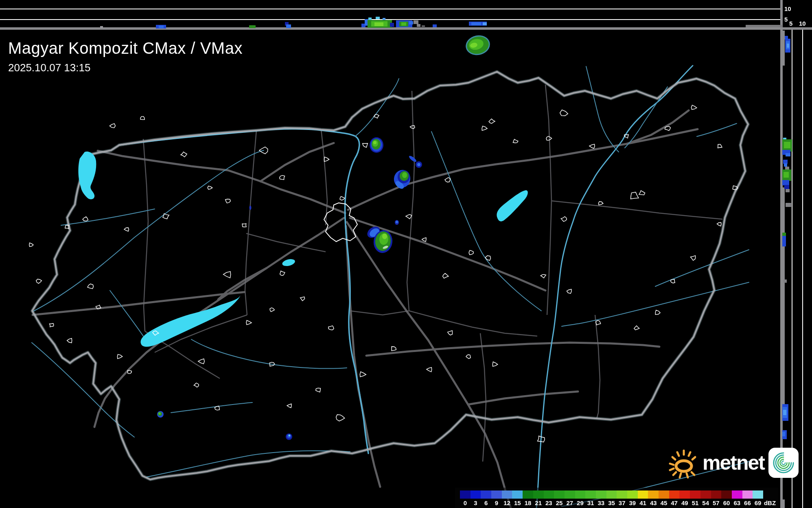  I want to click on legend-label: 49, so click(685, 503).